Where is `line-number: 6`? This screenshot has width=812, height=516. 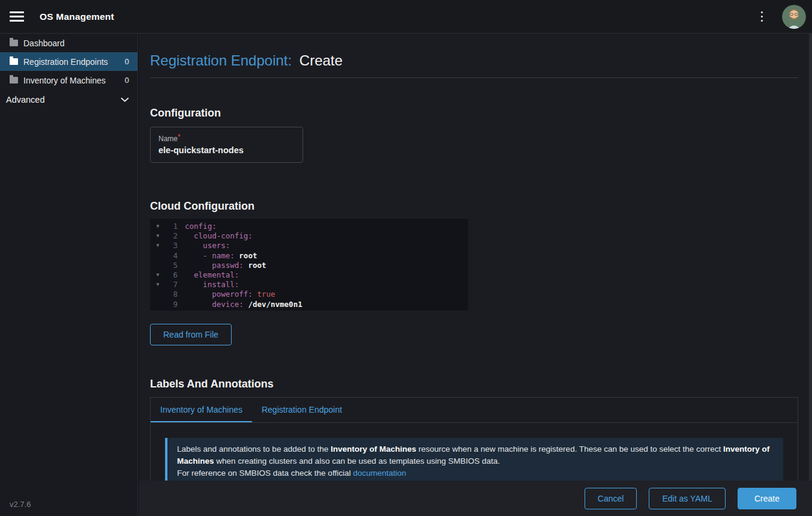
line-number: 6 is located at coordinates (172, 275).